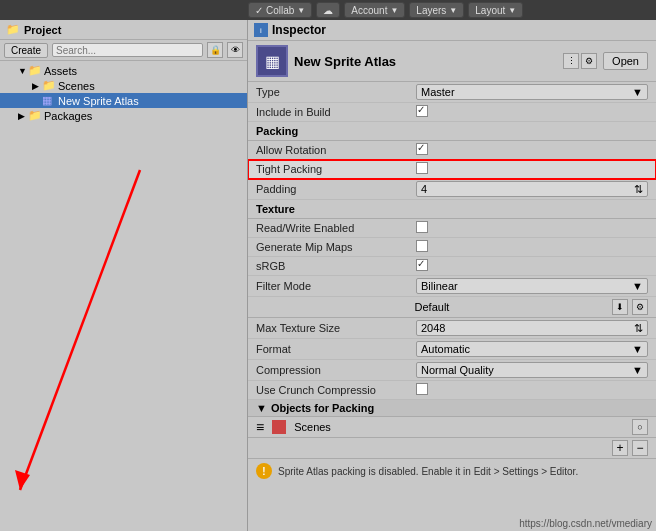 The height and width of the screenshot is (531, 656). What do you see at coordinates (532, 92) in the screenshot?
I see `type-dropdown: Master ▼` at bounding box center [532, 92].